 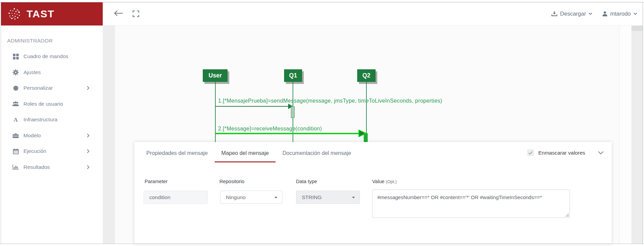 I want to click on user-icon, so click(x=605, y=14).